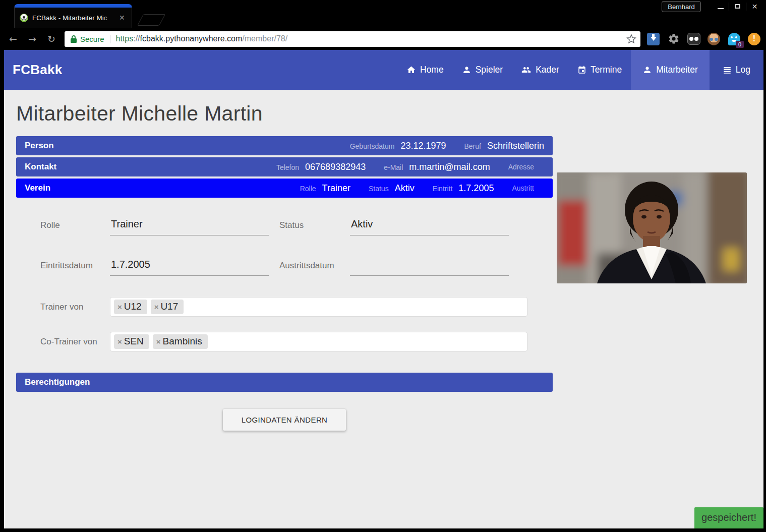 This screenshot has width=766, height=532. I want to click on field-value: 067689382943, so click(335, 167).